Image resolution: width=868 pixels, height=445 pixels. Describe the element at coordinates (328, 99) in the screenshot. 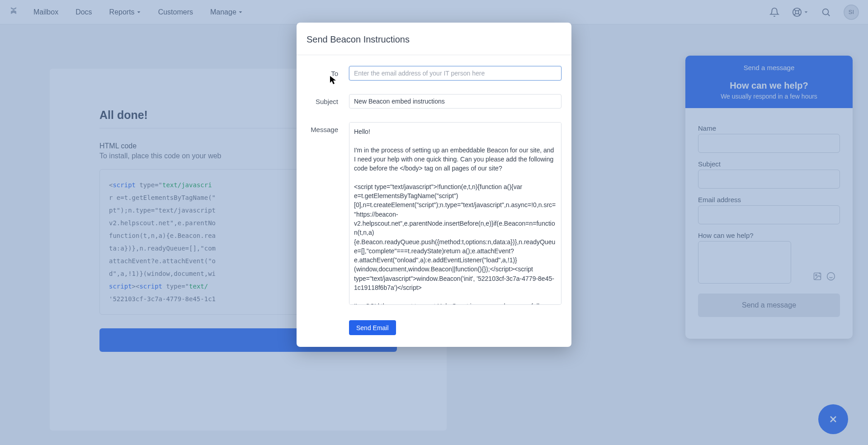

I see `subject-label: Subject` at that location.